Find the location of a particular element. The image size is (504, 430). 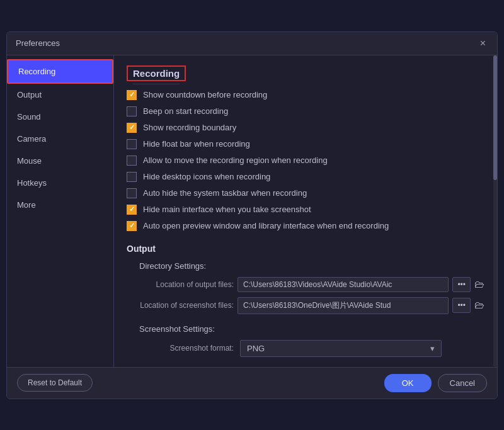

chevron-down-icon: ▾ is located at coordinates (432, 349).